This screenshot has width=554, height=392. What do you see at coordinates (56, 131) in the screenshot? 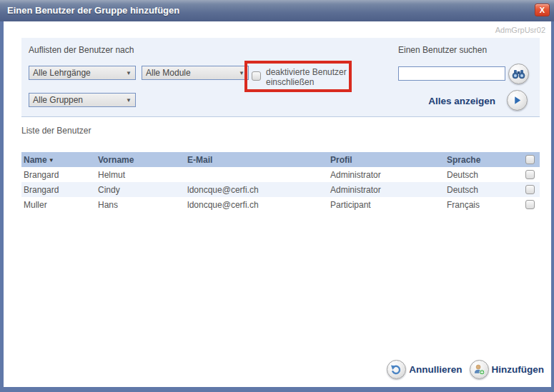
I see `list-section-label: Liste der Benutzer` at bounding box center [56, 131].